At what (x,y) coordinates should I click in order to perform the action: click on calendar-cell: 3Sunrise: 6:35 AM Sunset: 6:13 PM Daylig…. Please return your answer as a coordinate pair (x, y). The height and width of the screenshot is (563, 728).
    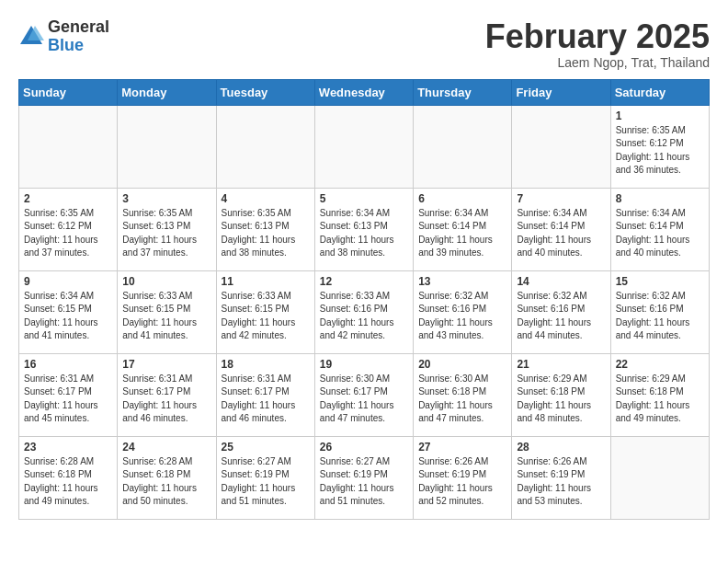
    Looking at the image, I should click on (167, 229).